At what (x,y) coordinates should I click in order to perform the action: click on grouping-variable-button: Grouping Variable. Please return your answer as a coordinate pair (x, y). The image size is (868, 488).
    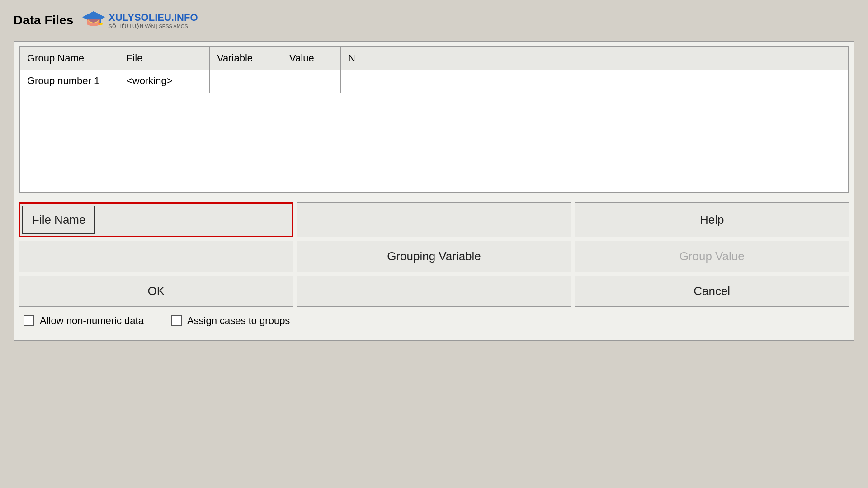
    Looking at the image, I should click on (434, 257).